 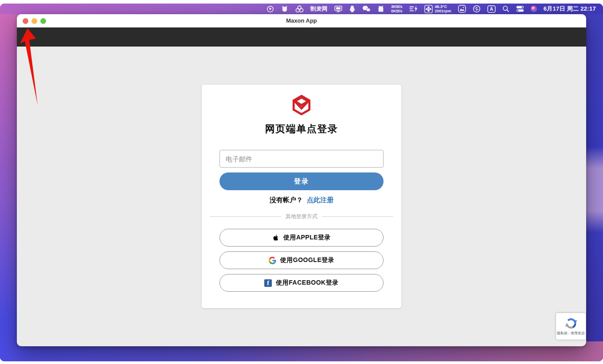 I want to click on register-link: 点此注册, so click(x=320, y=200).